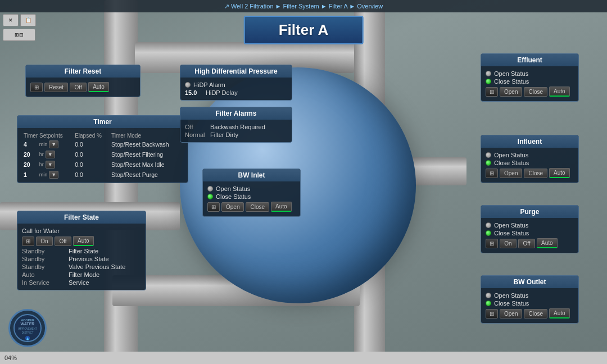  Describe the element at coordinates (492, 244) in the screenshot. I see `purge-icon-btn: ⊞` at that location.